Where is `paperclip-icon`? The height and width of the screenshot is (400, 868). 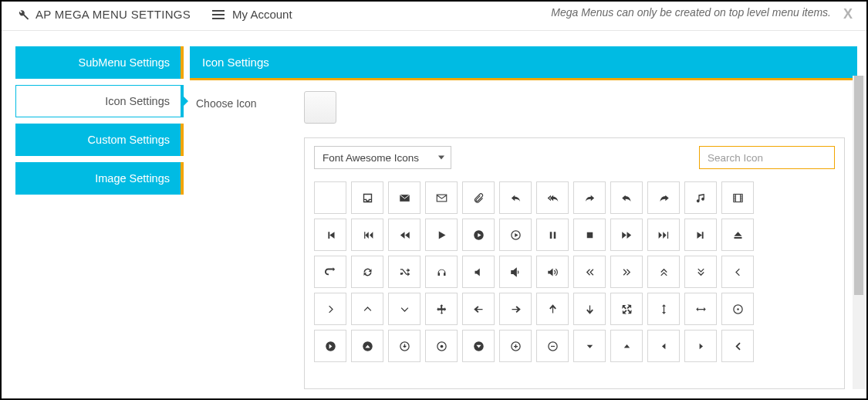
paperclip-icon is located at coordinates (478, 198).